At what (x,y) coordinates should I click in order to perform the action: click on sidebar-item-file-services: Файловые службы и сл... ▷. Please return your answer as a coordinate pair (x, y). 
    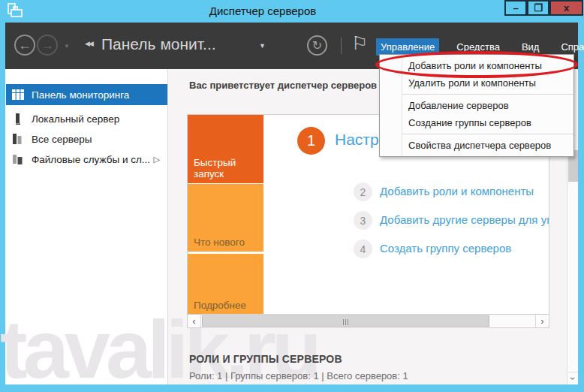
    Looking at the image, I should click on (87, 159).